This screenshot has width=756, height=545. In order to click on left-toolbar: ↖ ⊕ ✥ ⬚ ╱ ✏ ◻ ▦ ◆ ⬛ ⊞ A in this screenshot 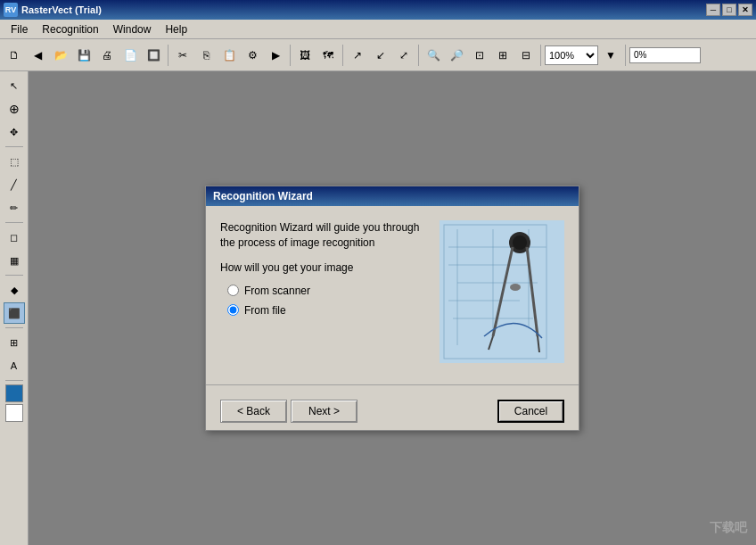, I will do `click(14, 309)`.